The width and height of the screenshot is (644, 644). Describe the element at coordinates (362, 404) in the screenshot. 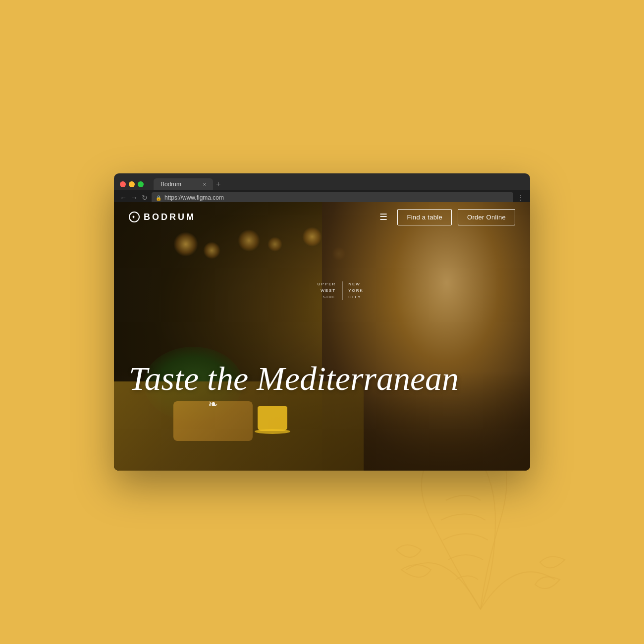

I see `hero-flourish: ❧` at that location.